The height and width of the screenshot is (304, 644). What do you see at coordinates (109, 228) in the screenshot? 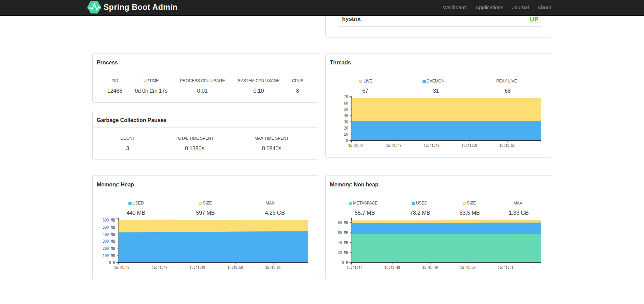
I see `svg-text: 500 MB` at bounding box center [109, 228].